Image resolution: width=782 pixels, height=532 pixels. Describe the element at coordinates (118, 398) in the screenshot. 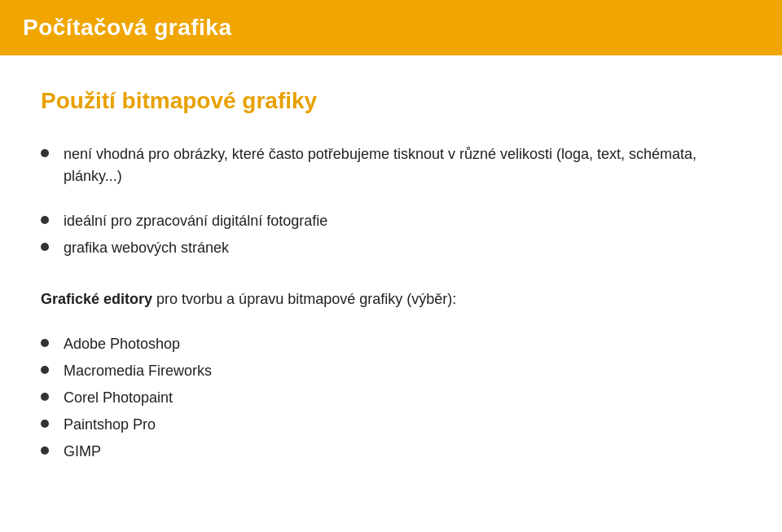

I see `editor-name: Corel Photopaint` at that location.